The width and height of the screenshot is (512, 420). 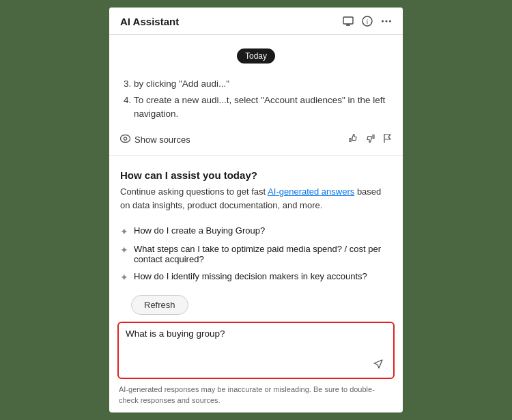 I want to click on screen-icon, so click(x=348, y=21).